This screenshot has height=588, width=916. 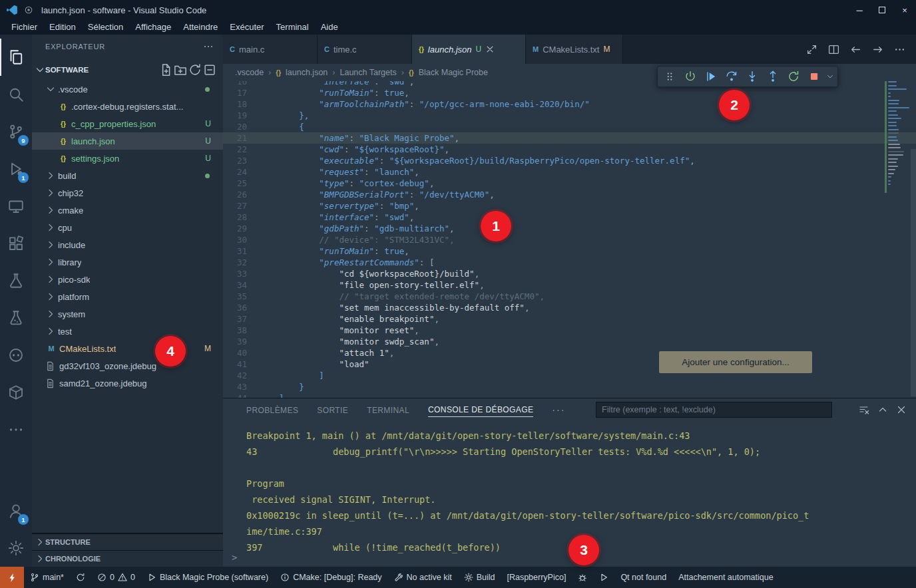 What do you see at coordinates (246, 27) in the screenshot?
I see `menu-item-exécuter: Exécuter` at bounding box center [246, 27].